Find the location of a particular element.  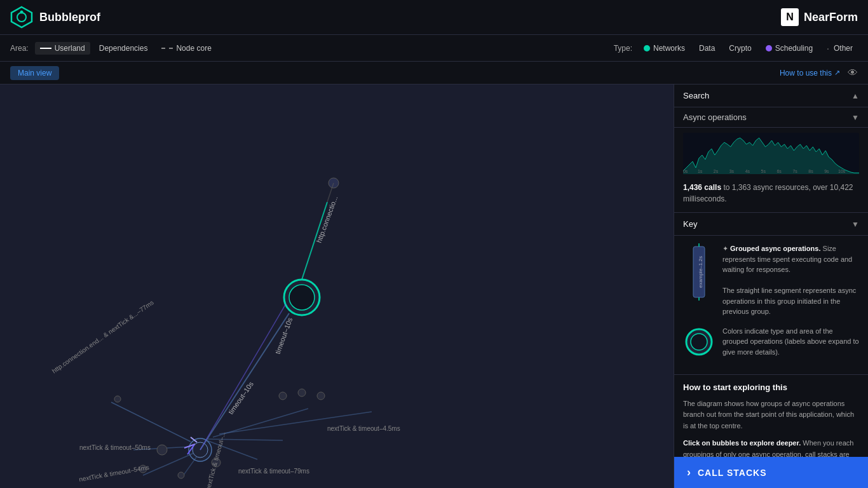

svg-text: nextTick & timeout–79ms is located at coordinates (274, 471).